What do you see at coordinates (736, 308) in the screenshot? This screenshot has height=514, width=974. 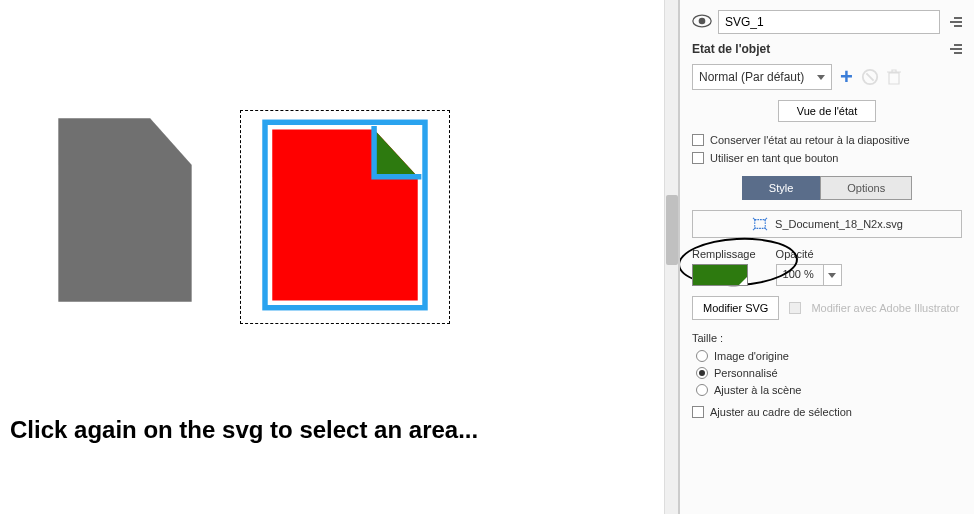 I see `modify-svg-button: Modifier SVG` at bounding box center [736, 308].